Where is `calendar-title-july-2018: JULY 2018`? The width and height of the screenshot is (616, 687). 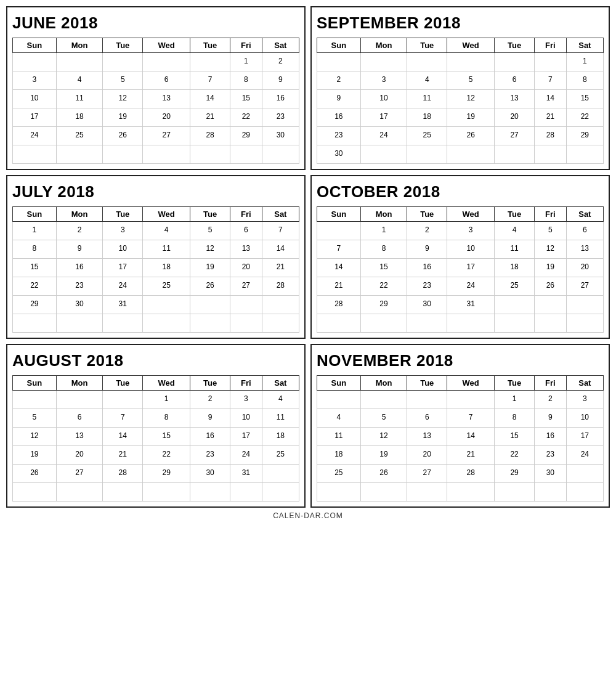
calendar-title-july-2018: JULY 2018 is located at coordinates (156, 192).